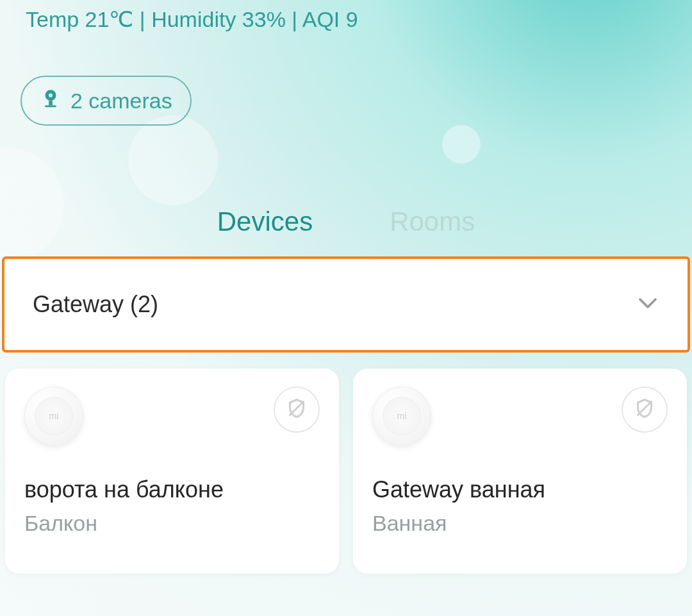 This screenshot has width=692, height=616. Describe the element at coordinates (172, 490) in the screenshot. I see `device-name: ворота на балконе` at that location.